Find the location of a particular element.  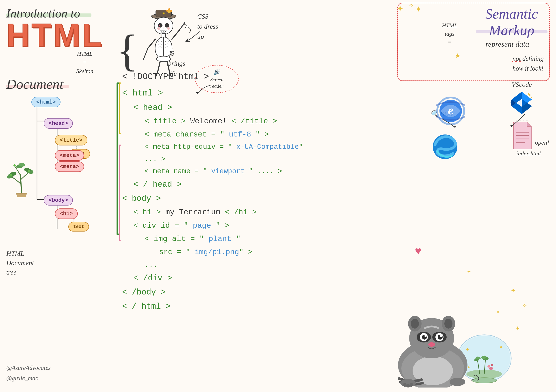

open-label: open! is located at coordinates (542, 143).